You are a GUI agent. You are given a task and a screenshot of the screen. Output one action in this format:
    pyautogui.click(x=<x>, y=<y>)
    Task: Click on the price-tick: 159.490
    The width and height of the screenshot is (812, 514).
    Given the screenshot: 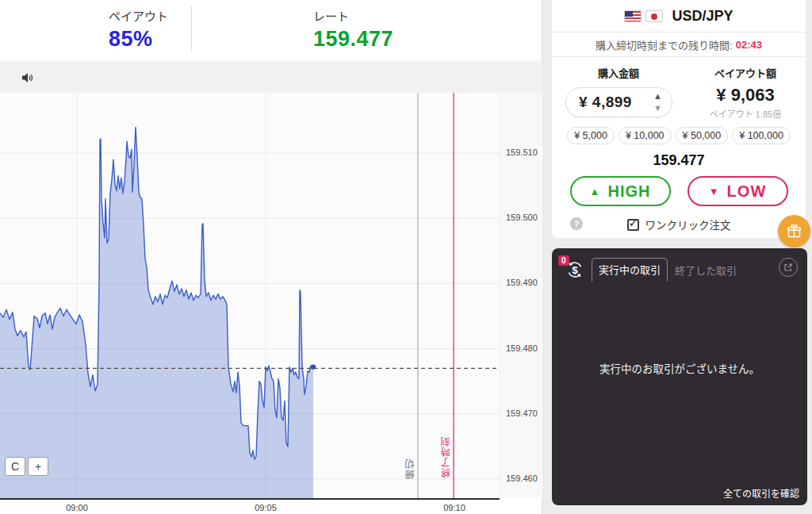 What is the action you would take?
    pyautogui.click(x=522, y=282)
    